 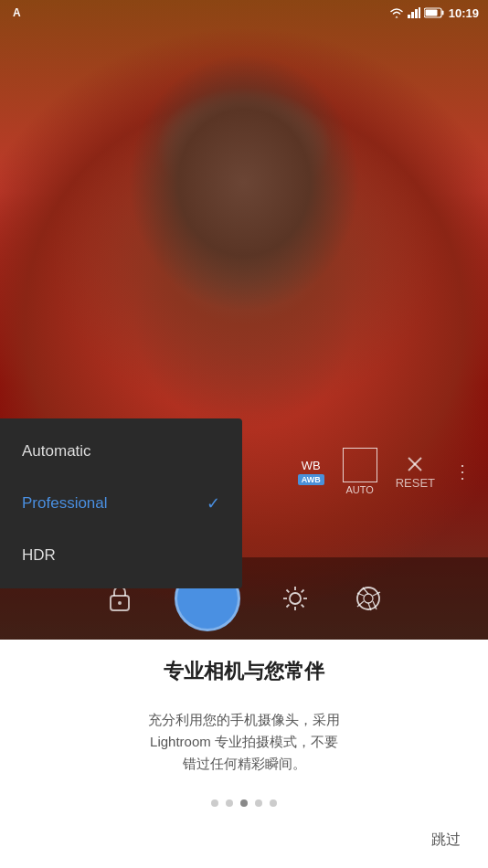 I want to click on wb-badge: AWB, so click(x=311, y=480).